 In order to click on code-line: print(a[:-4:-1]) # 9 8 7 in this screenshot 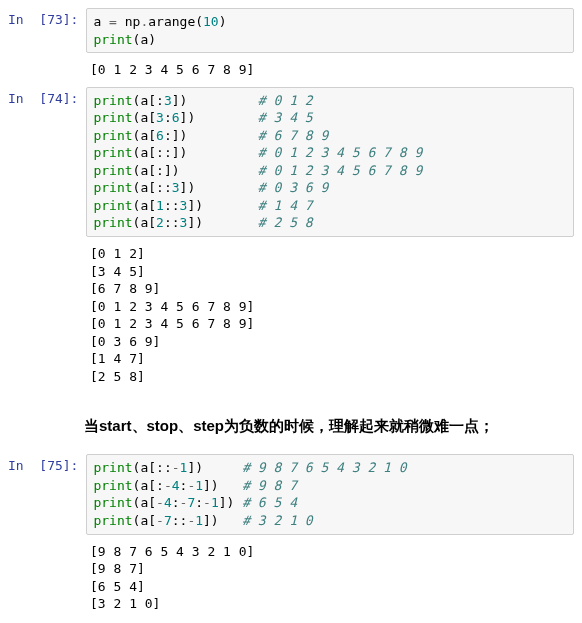, I will do `click(195, 486)`.